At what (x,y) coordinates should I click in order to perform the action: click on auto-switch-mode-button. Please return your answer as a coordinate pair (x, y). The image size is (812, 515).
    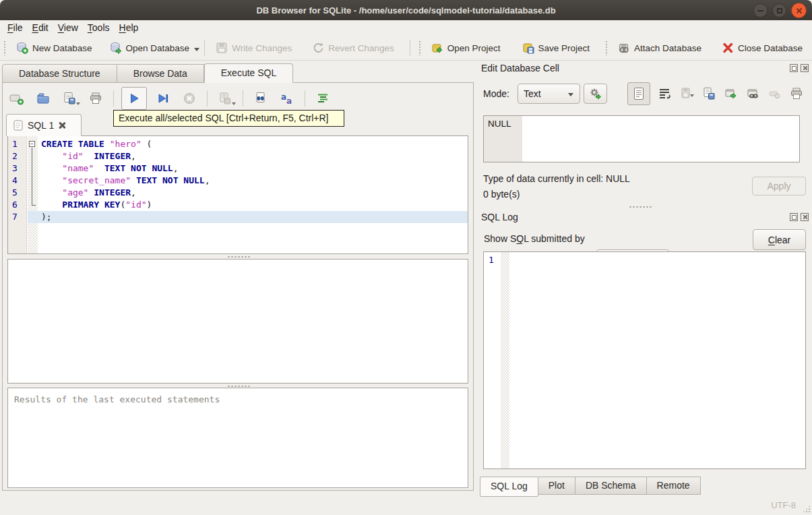
    Looking at the image, I should click on (596, 94).